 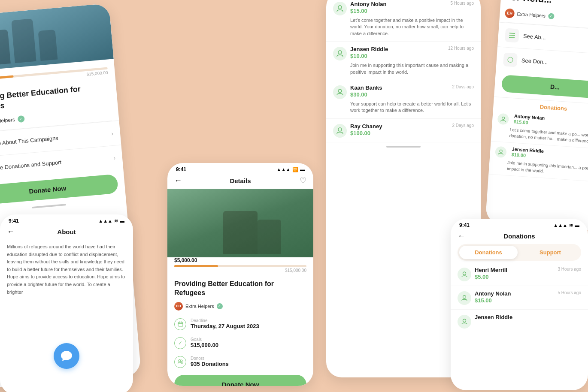 I want to click on status-bar-about: 9:41 ▲▲▲ ≋ ▬, so click(x=67, y=220).